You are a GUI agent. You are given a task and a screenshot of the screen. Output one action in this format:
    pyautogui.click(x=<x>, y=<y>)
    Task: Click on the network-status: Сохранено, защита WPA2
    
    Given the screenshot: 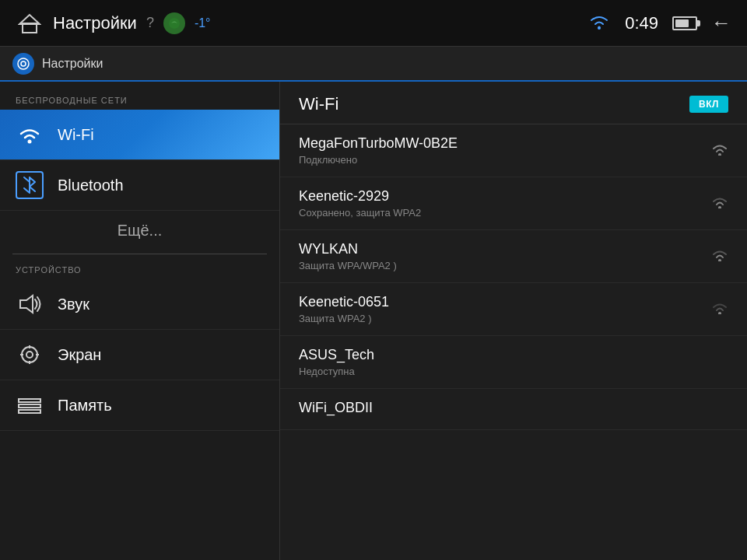 What is the action you would take?
    pyautogui.click(x=499, y=213)
    